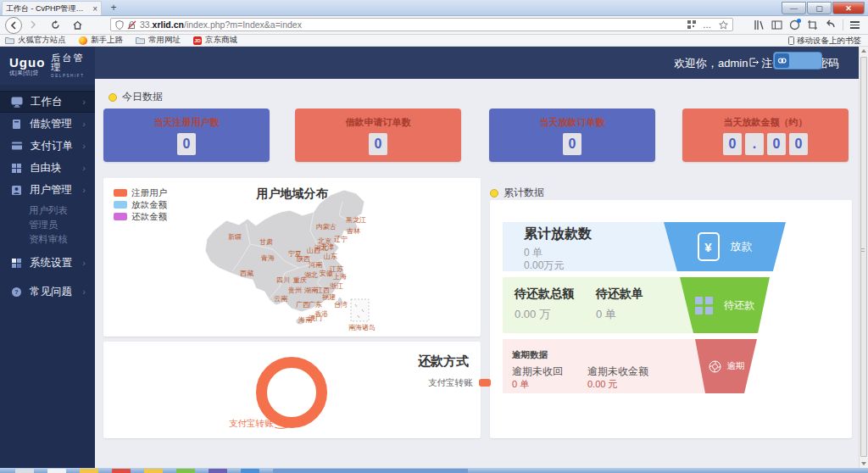  Describe the element at coordinates (17, 124) in the screenshot. I see `ledger-icon` at that location.